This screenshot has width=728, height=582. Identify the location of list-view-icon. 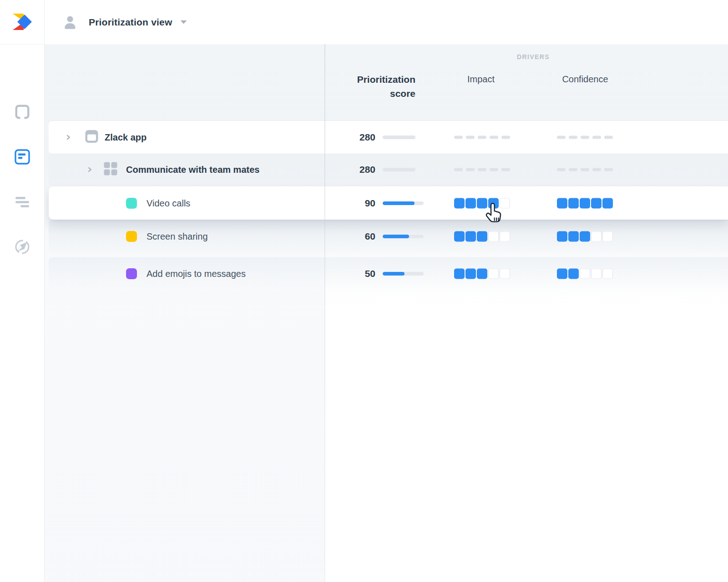
(22, 158).